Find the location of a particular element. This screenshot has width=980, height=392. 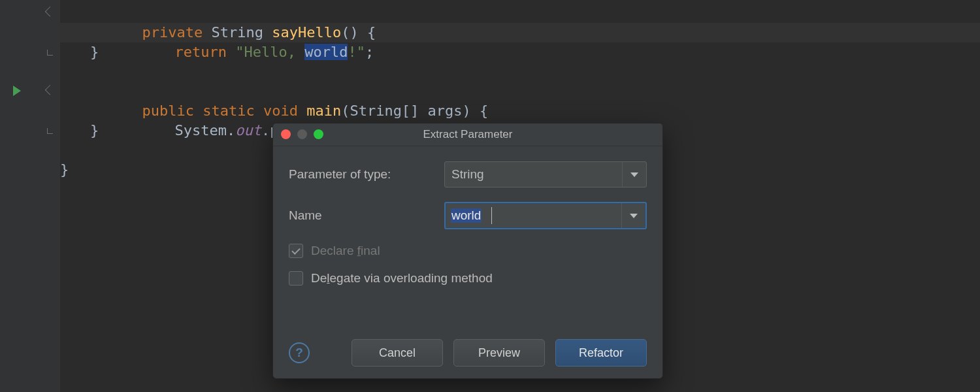

punct: . is located at coordinates (231, 131).